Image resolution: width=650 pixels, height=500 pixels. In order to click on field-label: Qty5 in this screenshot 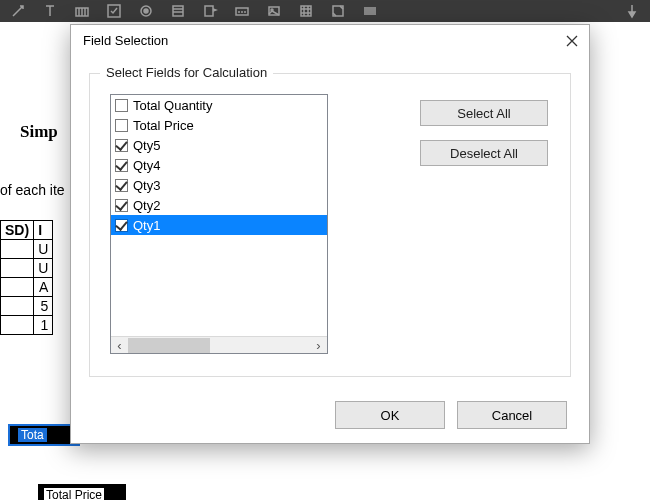, I will do `click(146, 146)`.